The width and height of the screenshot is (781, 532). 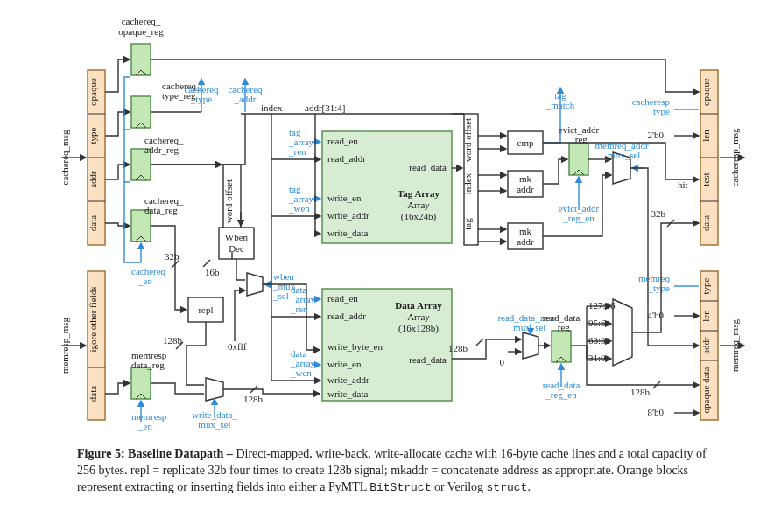 What do you see at coordinates (468, 140) in the screenshot?
I see `svg-text: word offset` at bounding box center [468, 140].